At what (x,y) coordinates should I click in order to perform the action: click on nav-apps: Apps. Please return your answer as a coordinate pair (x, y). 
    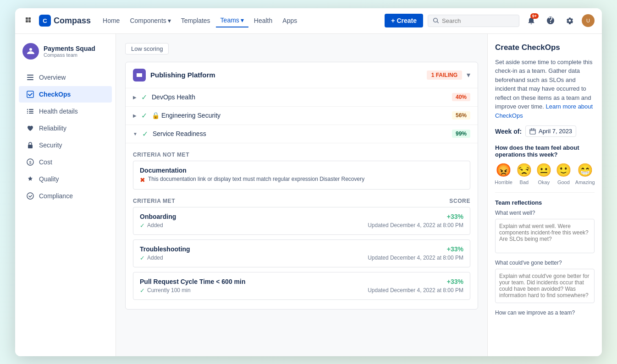
    Looking at the image, I should click on (290, 21).